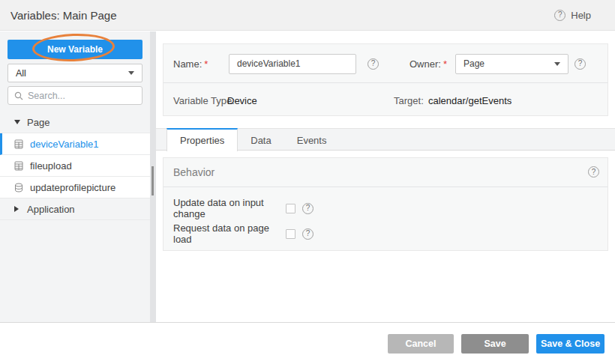 The width and height of the screenshot is (615, 364). Describe the element at coordinates (82, 96) in the screenshot. I see `search-input` at that location.